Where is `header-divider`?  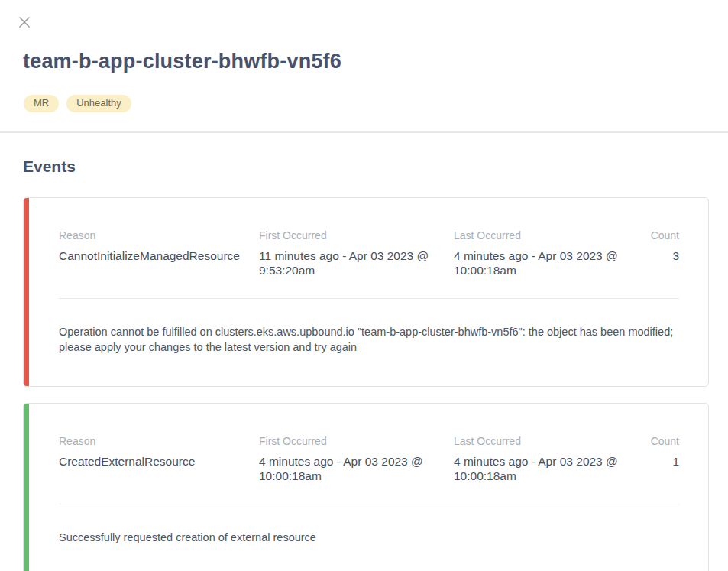
header-divider is located at coordinates (364, 132).